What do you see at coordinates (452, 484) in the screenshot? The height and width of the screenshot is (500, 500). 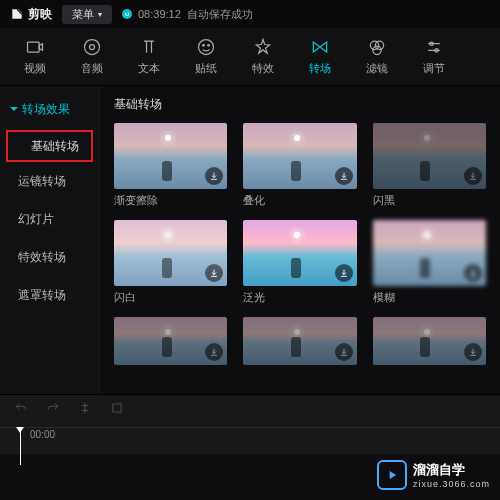 I see `watermark-url: zixue.3066.com` at bounding box center [452, 484].